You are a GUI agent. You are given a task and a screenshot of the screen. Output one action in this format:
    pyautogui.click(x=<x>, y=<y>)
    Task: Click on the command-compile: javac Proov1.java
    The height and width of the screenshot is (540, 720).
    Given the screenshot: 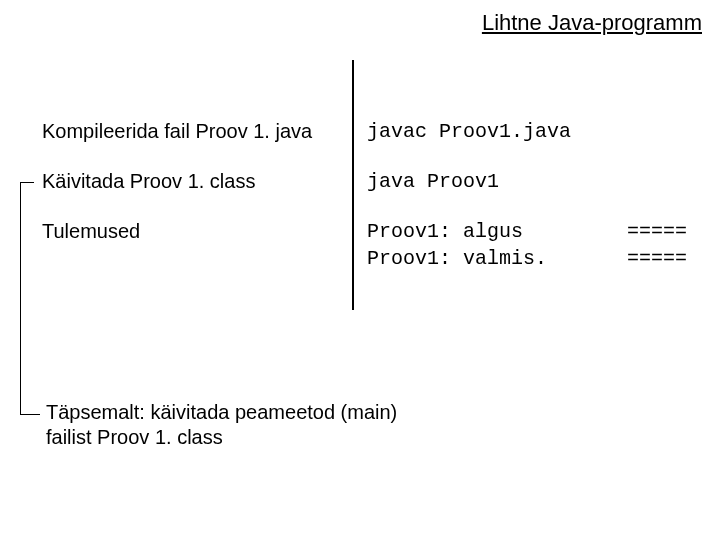 What is the action you would take?
    pyautogui.click(x=469, y=132)
    